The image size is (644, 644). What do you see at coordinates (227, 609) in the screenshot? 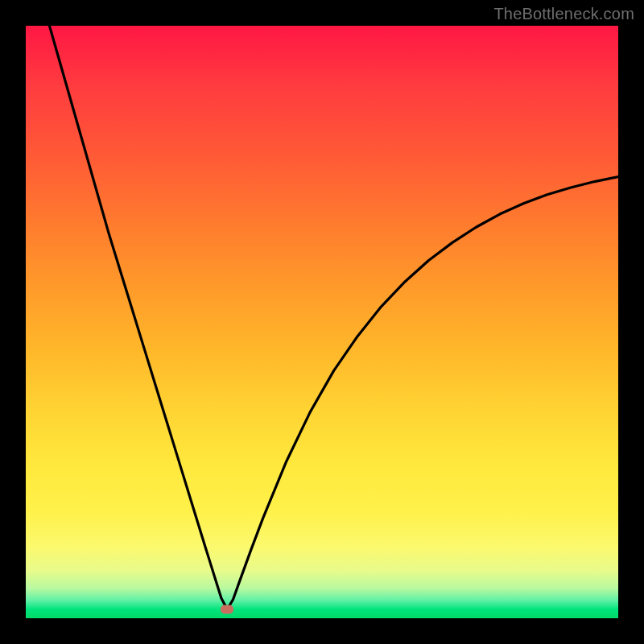
I see `optimal-point-marker` at bounding box center [227, 609].